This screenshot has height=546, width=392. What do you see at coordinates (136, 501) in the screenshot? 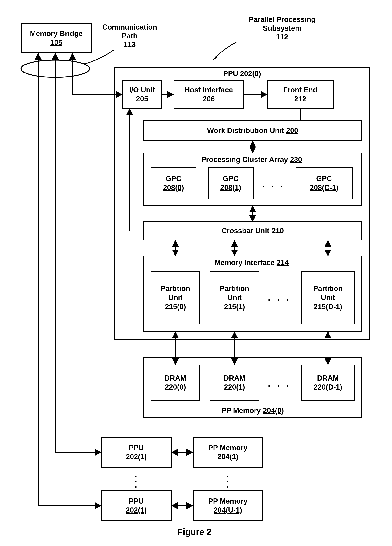
I see `ppuU-title: PPU` at bounding box center [136, 501].